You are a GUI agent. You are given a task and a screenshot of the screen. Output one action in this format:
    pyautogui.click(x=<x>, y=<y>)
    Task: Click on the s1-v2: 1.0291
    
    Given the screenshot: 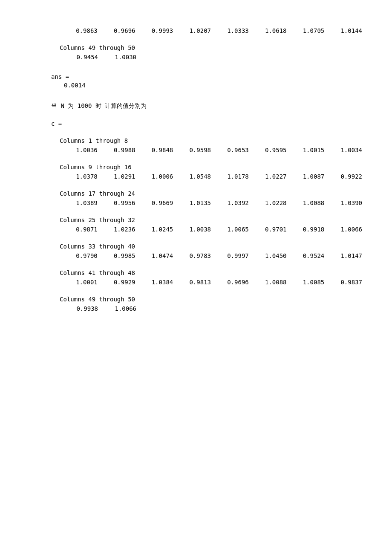 What is the action you would take?
    pyautogui.click(x=121, y=176)
    